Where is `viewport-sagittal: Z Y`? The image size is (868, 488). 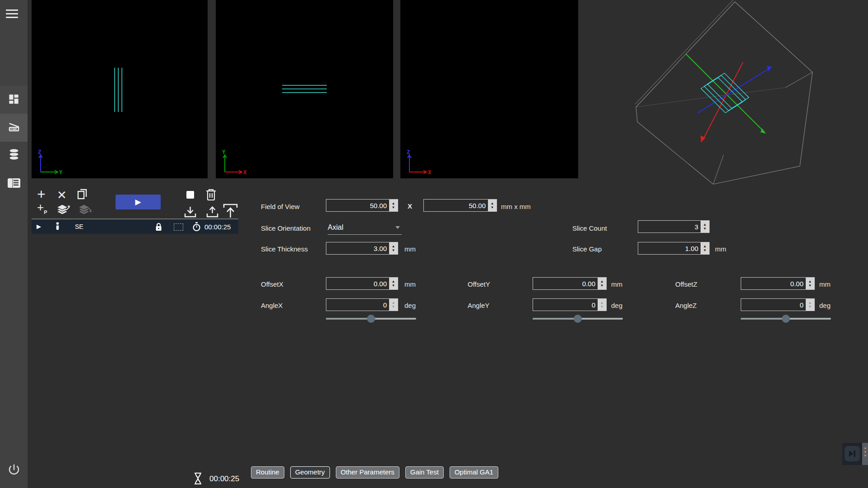
viewport-sagittal: Z Y is located at coordinates (120, 89).